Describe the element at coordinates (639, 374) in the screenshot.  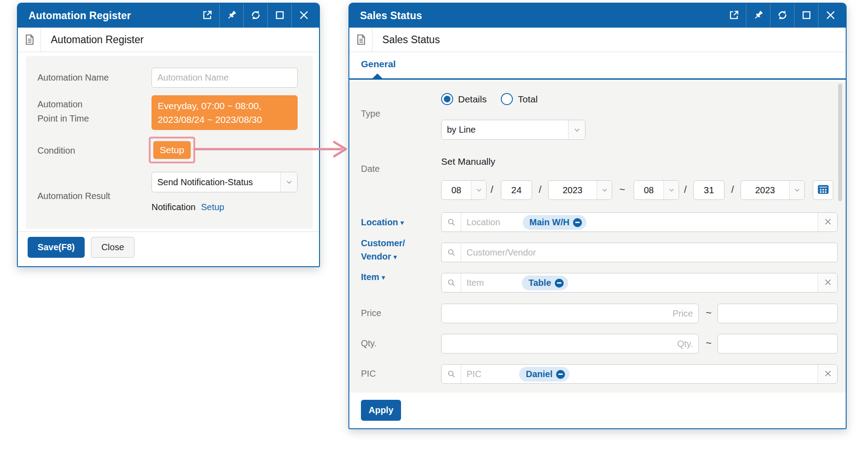
I see `pic-input: PIC Daniel` at that location.